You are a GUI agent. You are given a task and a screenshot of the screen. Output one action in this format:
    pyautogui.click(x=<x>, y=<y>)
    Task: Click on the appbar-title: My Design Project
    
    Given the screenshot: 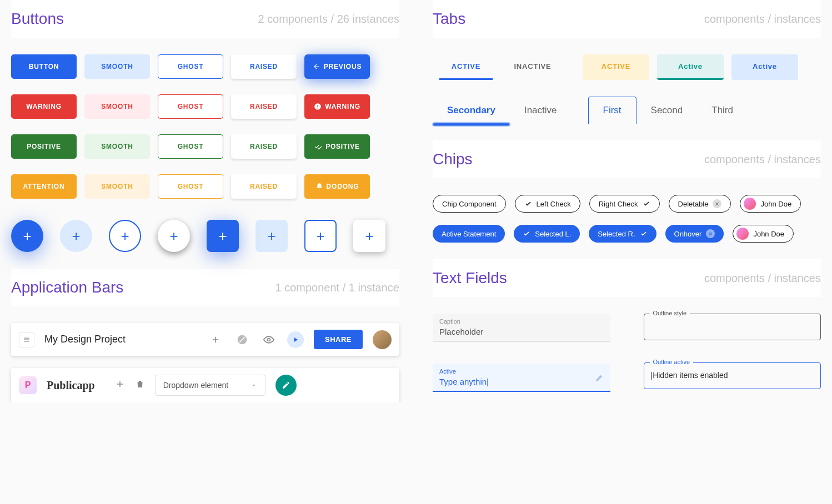 What is the action you would take?
    pyautogui.click(x=85, y=340)
    